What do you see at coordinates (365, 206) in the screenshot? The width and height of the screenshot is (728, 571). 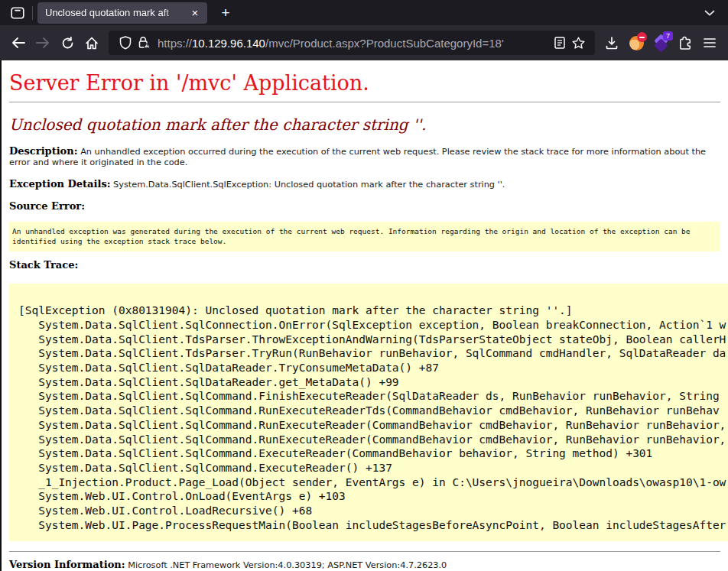 I see `source-error-heading: Source Error:` at bounding box center [365, 206].